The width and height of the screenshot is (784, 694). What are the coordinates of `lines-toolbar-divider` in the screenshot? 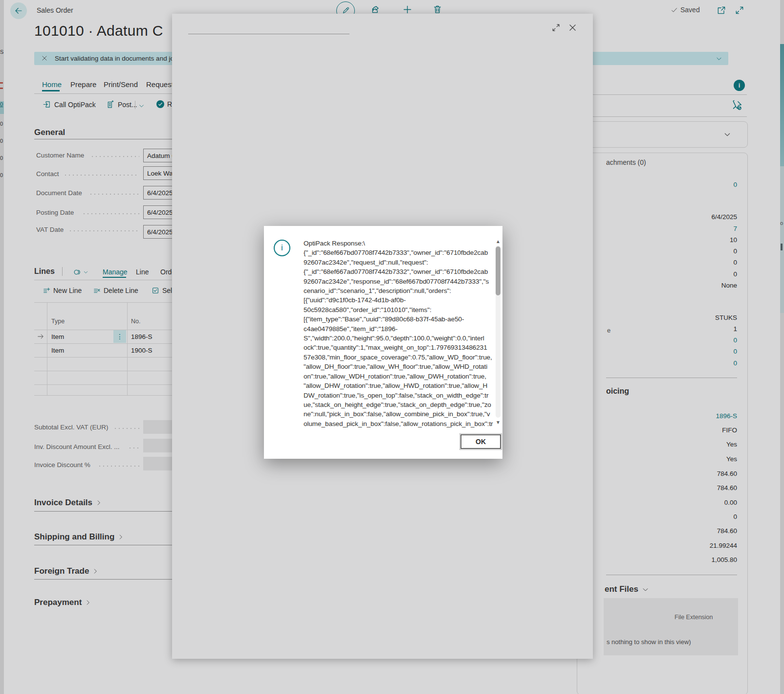 It's located at (105, 280).